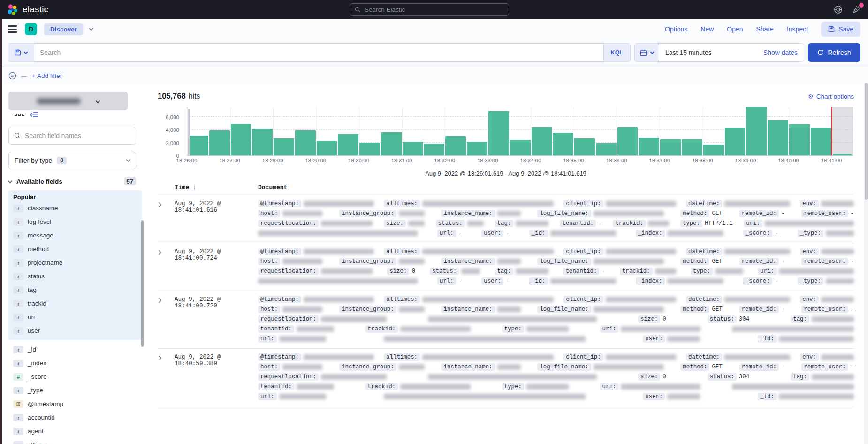 The width and height of the screenshot is (868, 444). Describe the element at coordinates (21, 53) in the screenshot. I see `saved-query-menu-button` at that location.